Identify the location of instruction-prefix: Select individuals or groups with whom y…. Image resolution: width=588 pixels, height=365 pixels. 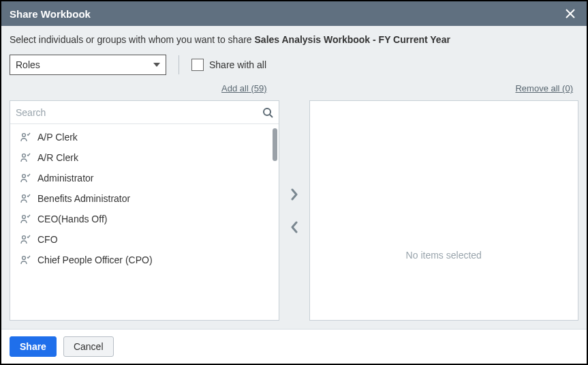
(132, 40).